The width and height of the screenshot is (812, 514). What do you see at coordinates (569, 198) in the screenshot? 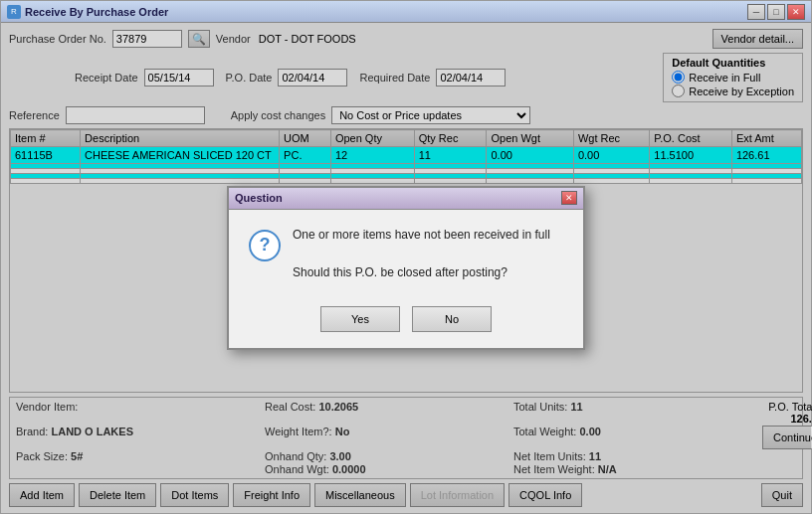
I see `dialog-close-button: ✕` at bounding box center [569, 198].